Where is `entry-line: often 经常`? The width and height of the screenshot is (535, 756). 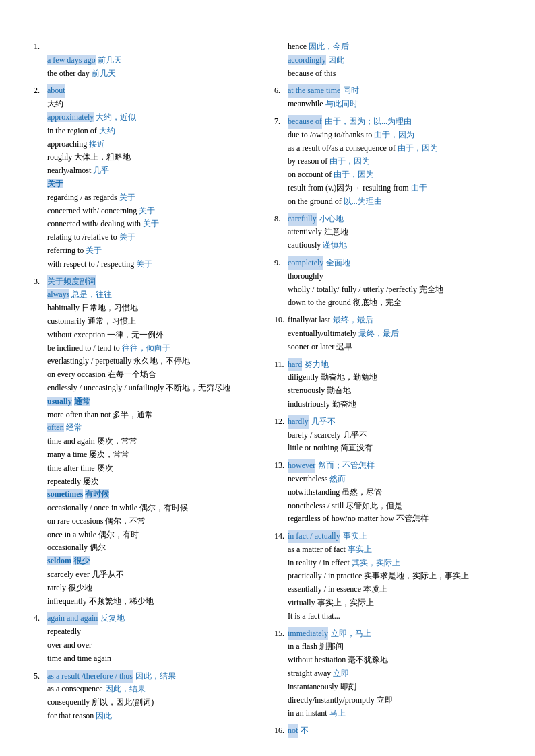 entry-line: often 经常 is located at coordinates (147, 428).